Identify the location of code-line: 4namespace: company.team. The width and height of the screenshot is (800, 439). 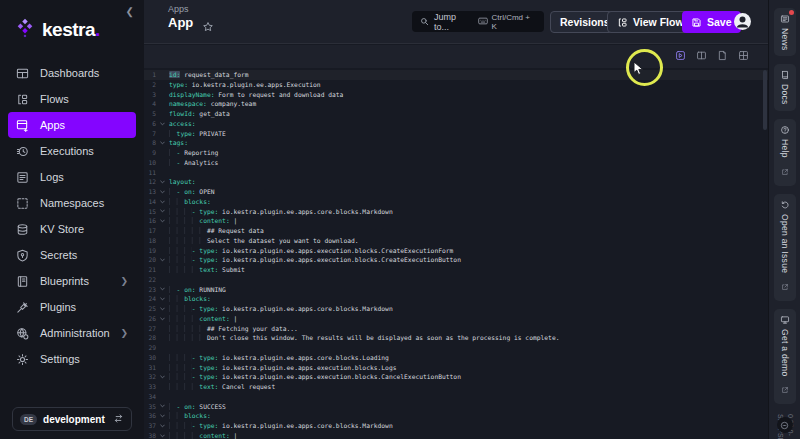
(456, 104).